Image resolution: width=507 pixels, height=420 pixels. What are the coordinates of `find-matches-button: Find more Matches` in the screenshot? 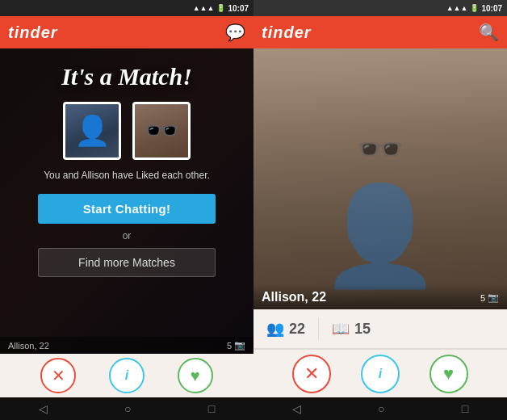 It's located at (127, 262).